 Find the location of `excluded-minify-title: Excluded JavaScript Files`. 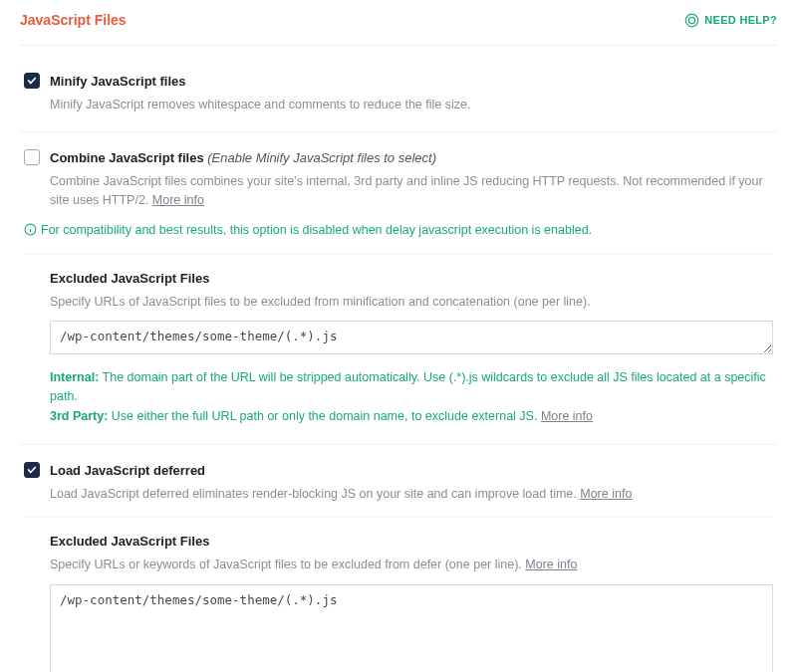

excluded-minify-title: Excluded JavaScript Files is located at coordinates (411, 279).